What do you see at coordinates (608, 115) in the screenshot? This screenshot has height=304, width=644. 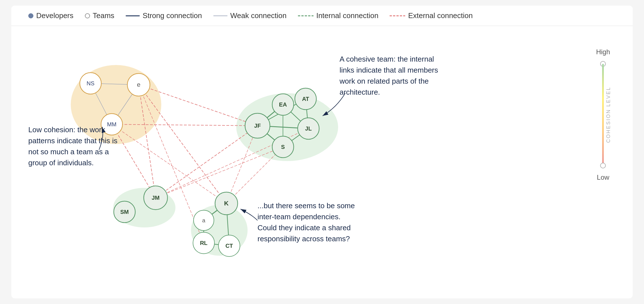 I see `cohesion-side-label: COHESION LEVEL` at bounding box center [608, 115].